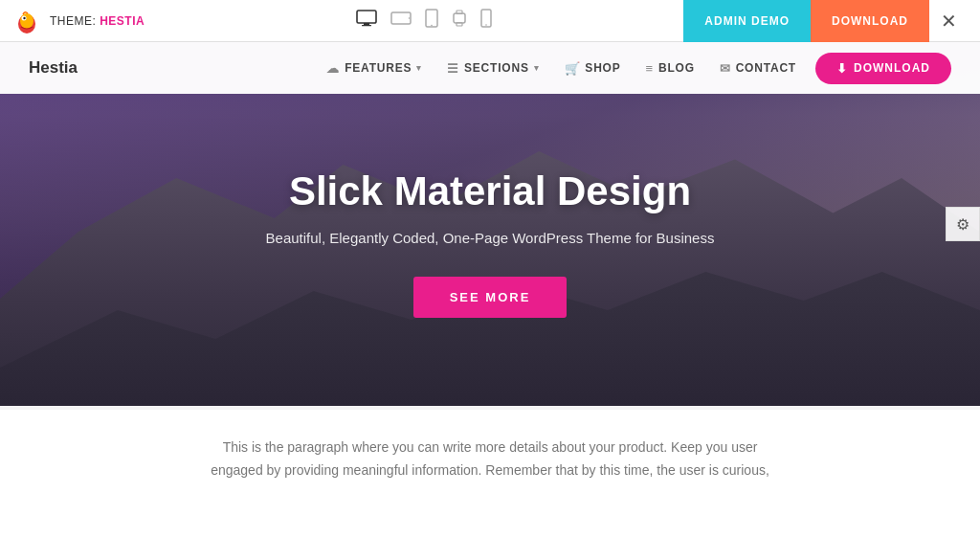 The image size is (980, 560). Describe the element at coordinates (54, 68) in the screenshot. I see `site-logo: Hestia` at that location.